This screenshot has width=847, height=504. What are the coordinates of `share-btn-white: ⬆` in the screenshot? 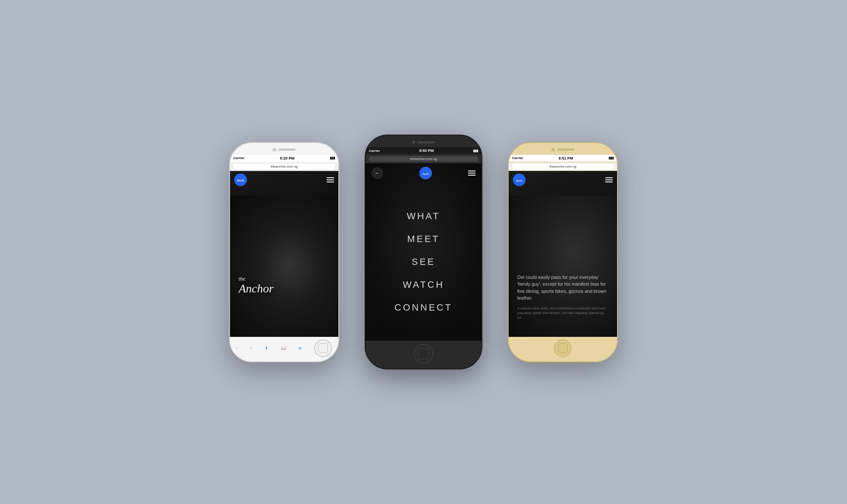 It's located at (266, 348).